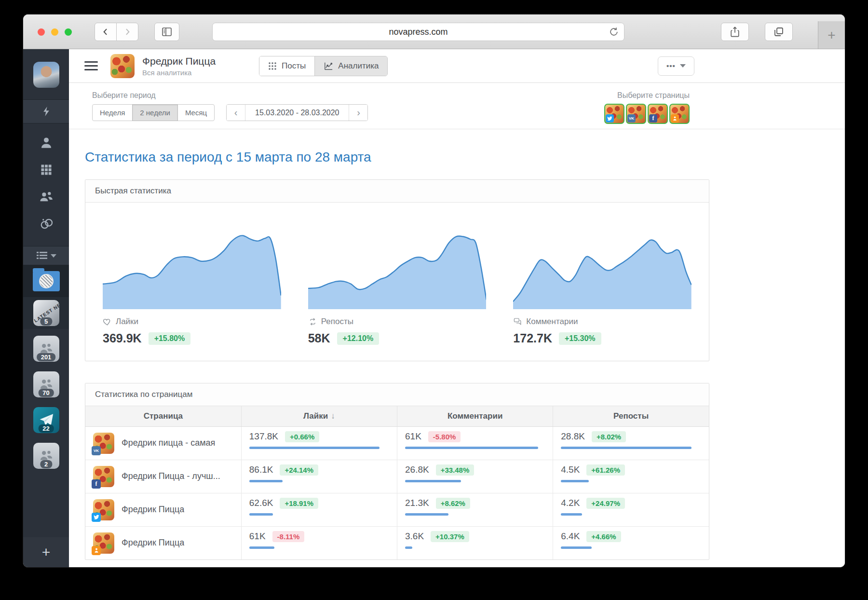 The width and height of the screenshot is (868, 600). Describe the element at coordinates (122, 339) in the screenshot. I see `metric-value: 369.9K` at that location.